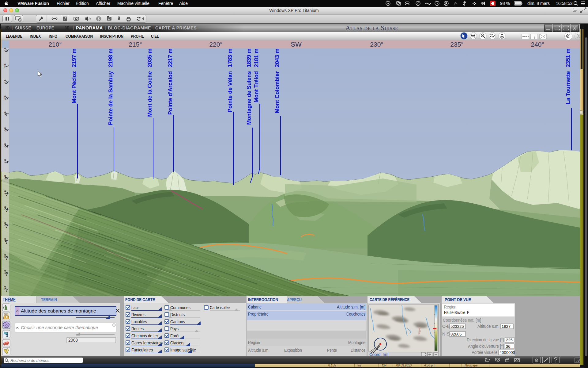 The image size is (588, 368). Describe the element at coordinates (358, 350) in the screenshot. I see `svg-text: Distance` at that location.